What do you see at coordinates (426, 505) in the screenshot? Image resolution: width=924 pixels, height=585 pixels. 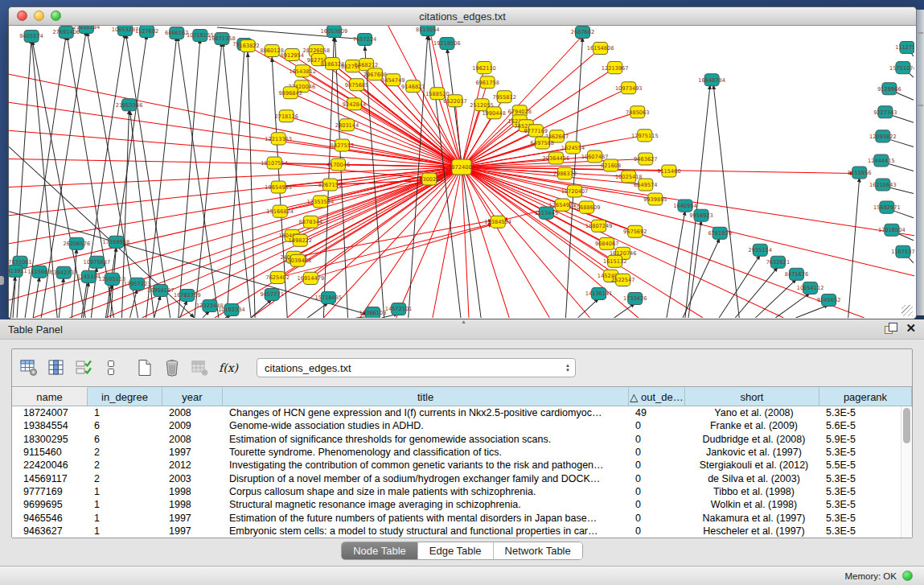 I see `table-cell-title: Structural magnetic resonance image aver…` at bounding box center [426, 505].